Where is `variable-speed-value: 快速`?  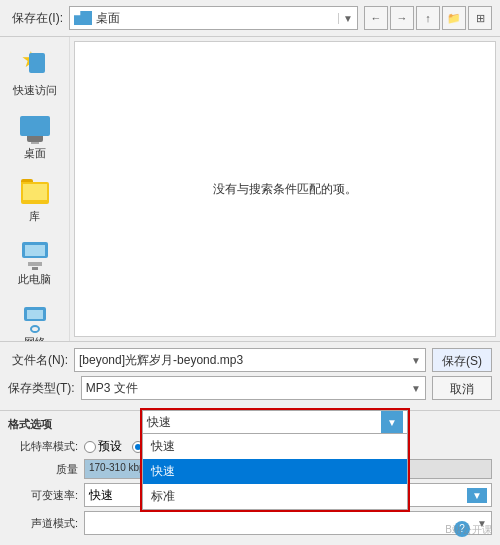 variable-speed-value: 快速 is located at coordinates (101, 496).